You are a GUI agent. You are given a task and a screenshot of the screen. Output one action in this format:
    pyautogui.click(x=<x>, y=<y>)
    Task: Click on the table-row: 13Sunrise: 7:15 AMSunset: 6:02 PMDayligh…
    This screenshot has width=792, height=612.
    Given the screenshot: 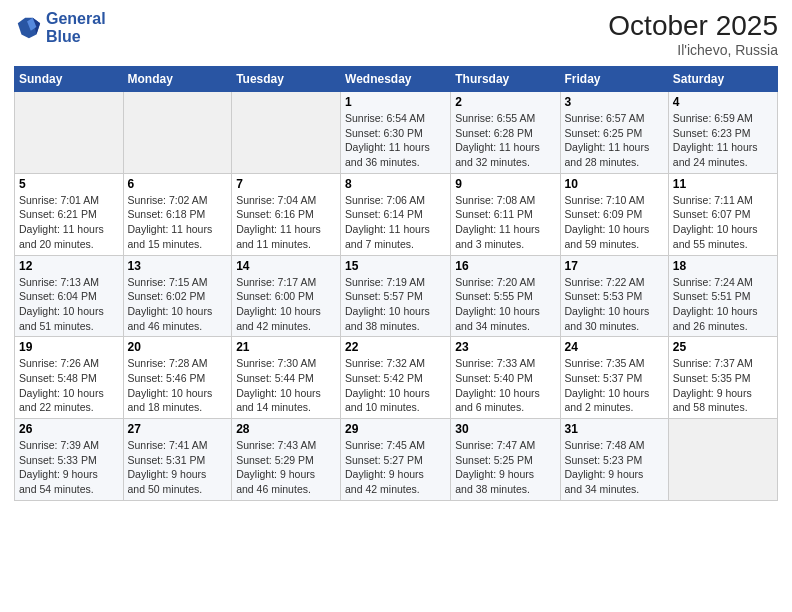 What is the action you would take?
    pyautogui.click(x=178, y=296)
    